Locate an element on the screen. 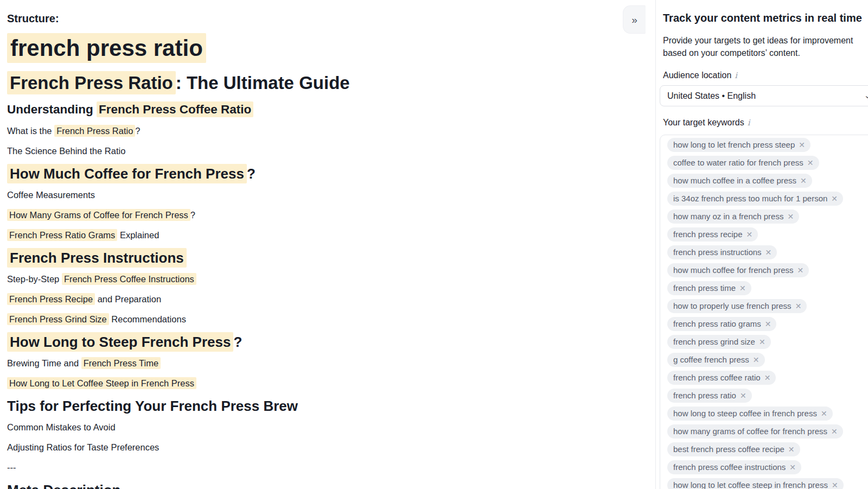 The width and height of the screenshot is (868, 489). doc-line-h2: How Long to Steep French Press? is located at coordinates (311, 342).